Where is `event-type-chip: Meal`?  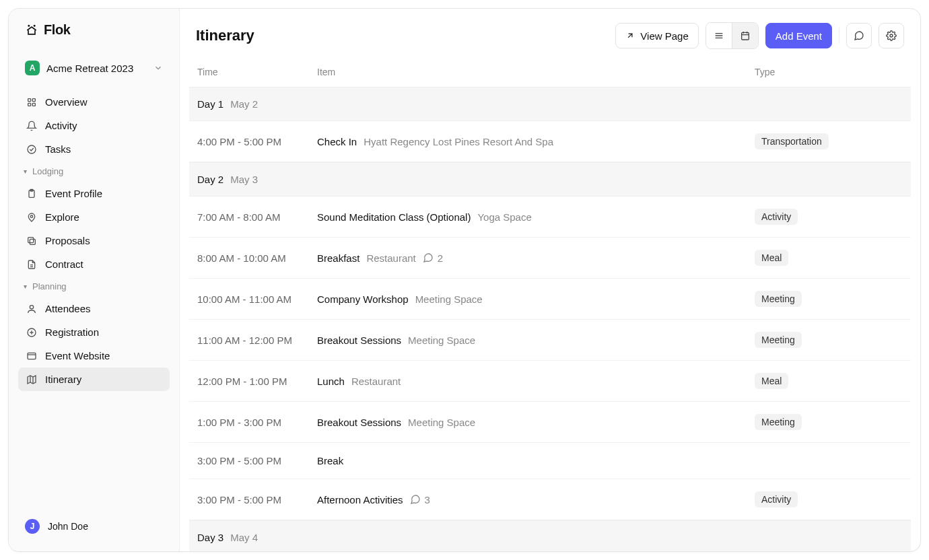 event-type-chip: Meal is located at coordinates (771, 381).